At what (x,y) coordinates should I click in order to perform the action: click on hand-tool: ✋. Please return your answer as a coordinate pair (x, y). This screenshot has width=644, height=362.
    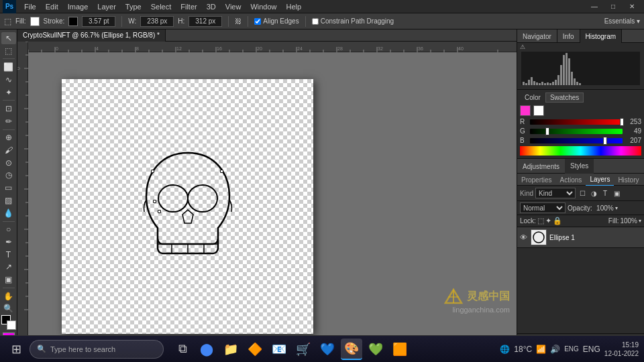
    Looking at the image, I should click on (9, 296).